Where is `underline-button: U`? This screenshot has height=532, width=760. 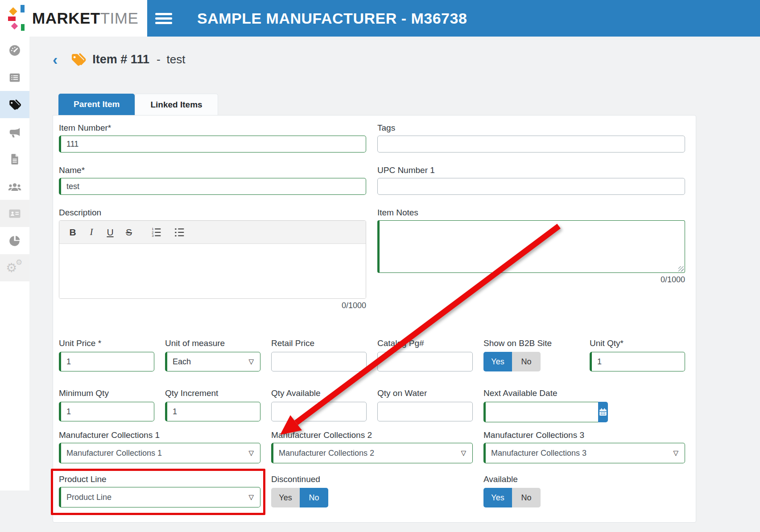
underline-button: U is located at coordinates (110, 232).